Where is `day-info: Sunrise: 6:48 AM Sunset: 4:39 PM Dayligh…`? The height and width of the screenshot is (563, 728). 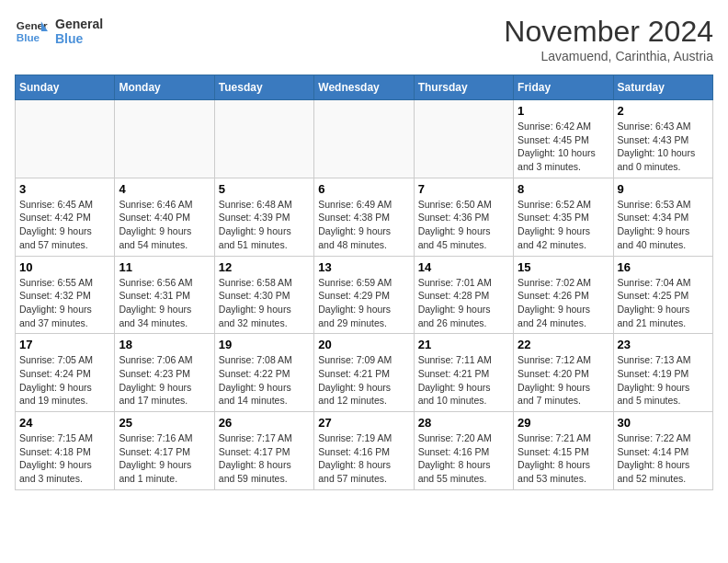 day-info: Sunrise: 6:48 AM Sunset: 4:39 PM Dayligh… is located at coordinates (265, 224).